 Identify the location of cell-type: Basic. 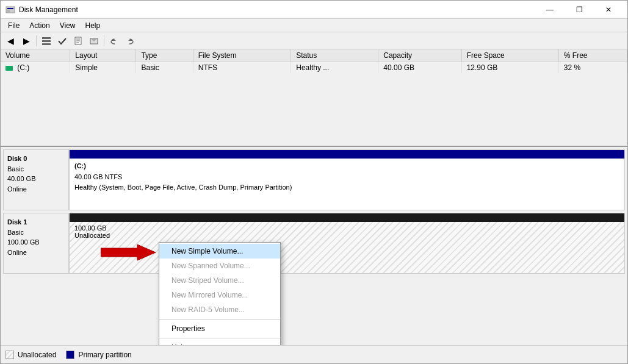
(165, 68).